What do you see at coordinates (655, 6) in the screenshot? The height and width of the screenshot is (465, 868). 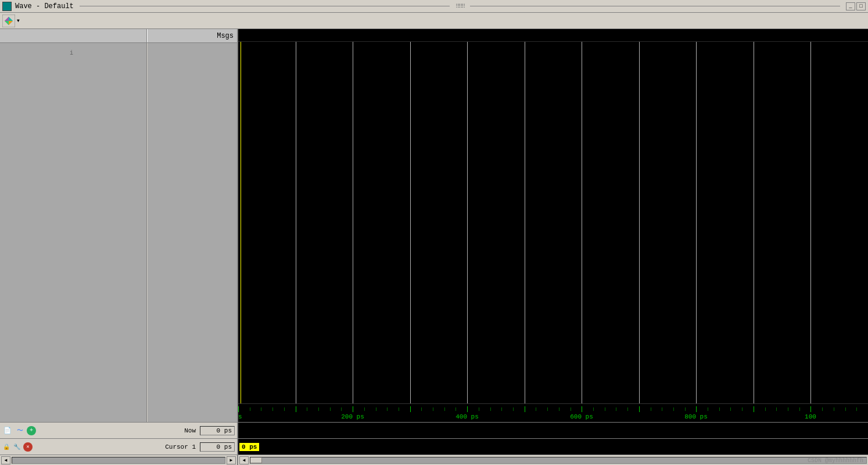 I see `title-bar-divider2` at bounding box center [655, 6].